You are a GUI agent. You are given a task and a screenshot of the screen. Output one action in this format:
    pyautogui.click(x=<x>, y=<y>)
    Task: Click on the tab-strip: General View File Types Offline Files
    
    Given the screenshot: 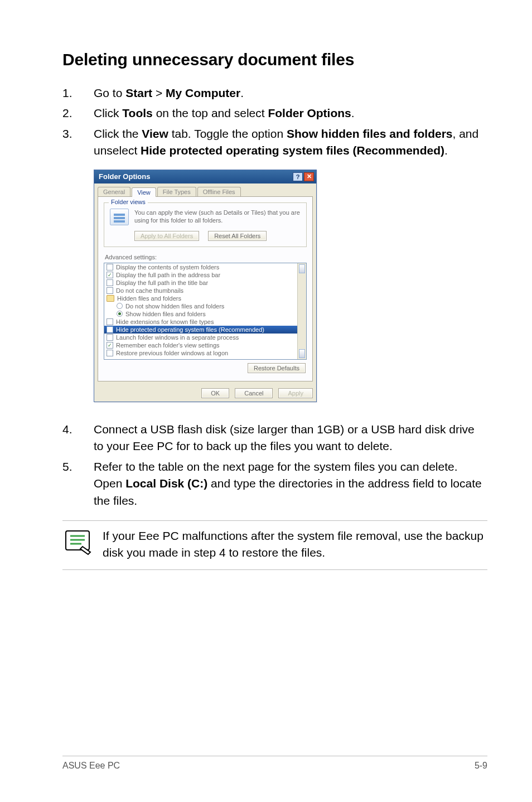 What is the action you would take?
    pyautogui.click(x=205, y=190)
    